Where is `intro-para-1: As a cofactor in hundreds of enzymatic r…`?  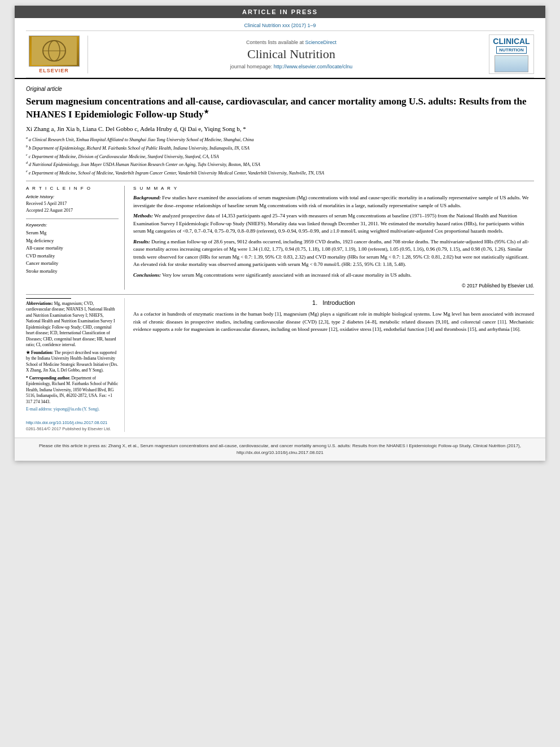
intro-para-1: As a cofactor in hundreds of enzymatic r… is located at coordinates (334, 322).